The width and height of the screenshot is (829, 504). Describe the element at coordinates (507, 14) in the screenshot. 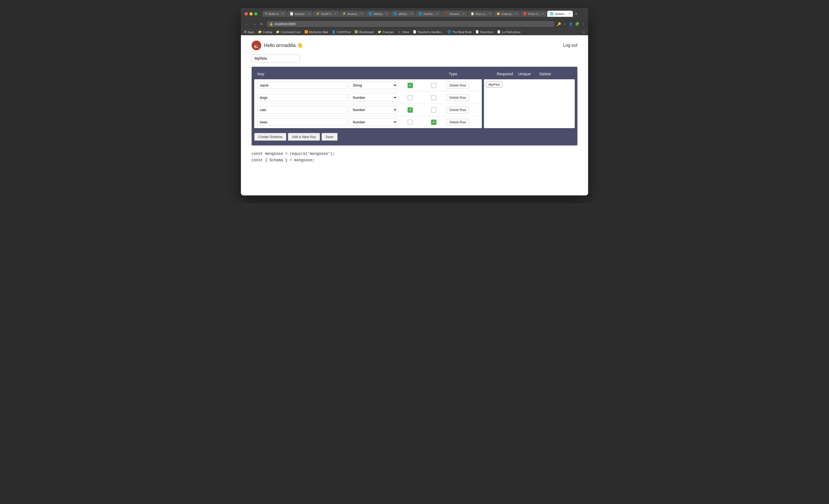

I see `tab-extensi: ⭐ Extensi... ✕` at that location.